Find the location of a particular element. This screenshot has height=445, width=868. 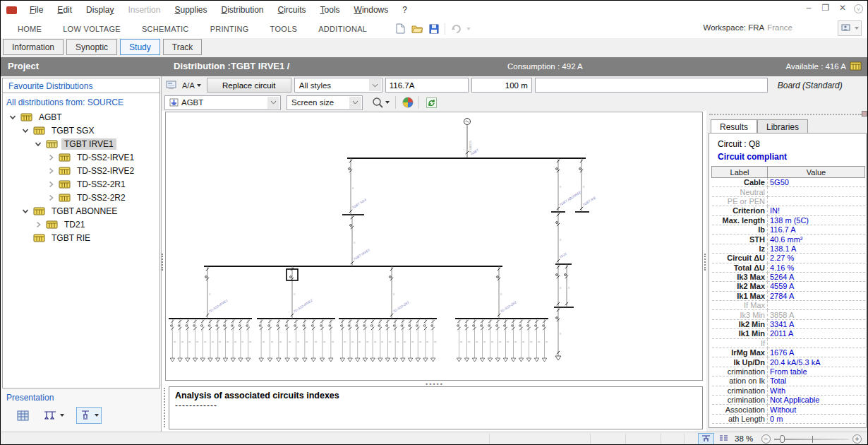

presentation-layout-button is located at coordinates (54, 415).